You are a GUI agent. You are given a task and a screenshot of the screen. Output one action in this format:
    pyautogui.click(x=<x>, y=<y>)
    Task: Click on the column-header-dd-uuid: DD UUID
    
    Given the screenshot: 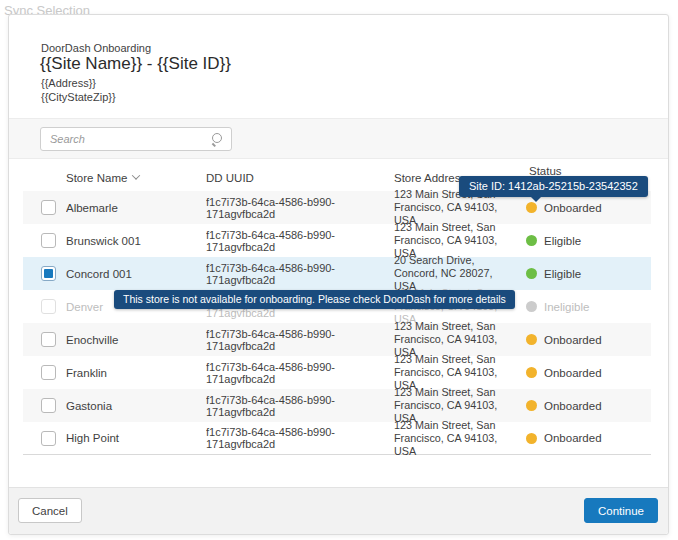 What is the action you would take?
    pyautogui.click(x=300, y=182)
    